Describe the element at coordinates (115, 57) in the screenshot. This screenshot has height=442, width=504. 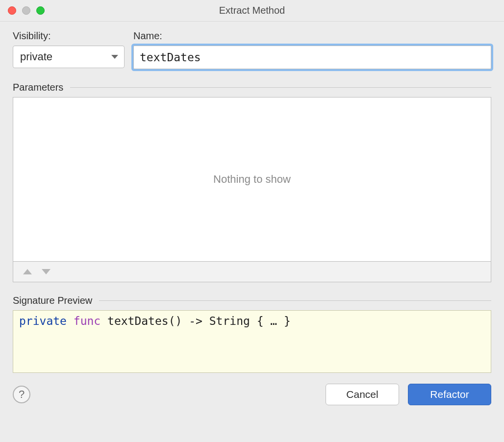
I see `chevron-down-icon` at that location.